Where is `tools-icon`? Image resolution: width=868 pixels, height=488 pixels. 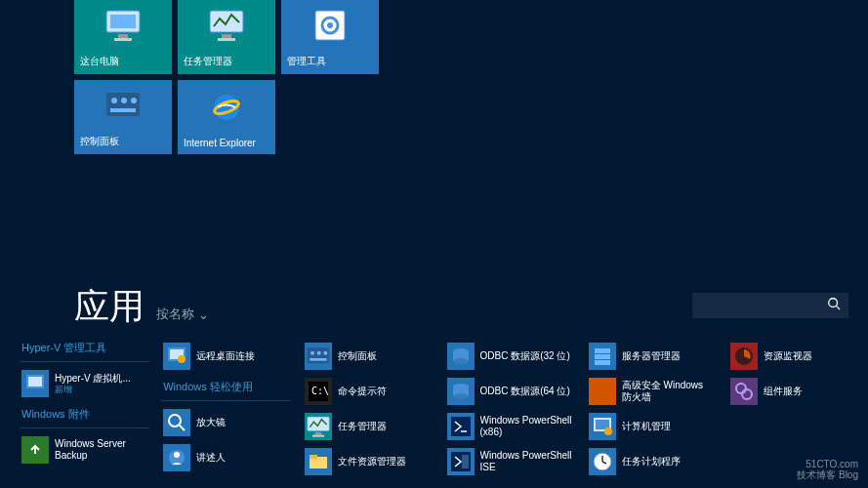
tools-icon is located at coordinates (330, 25).